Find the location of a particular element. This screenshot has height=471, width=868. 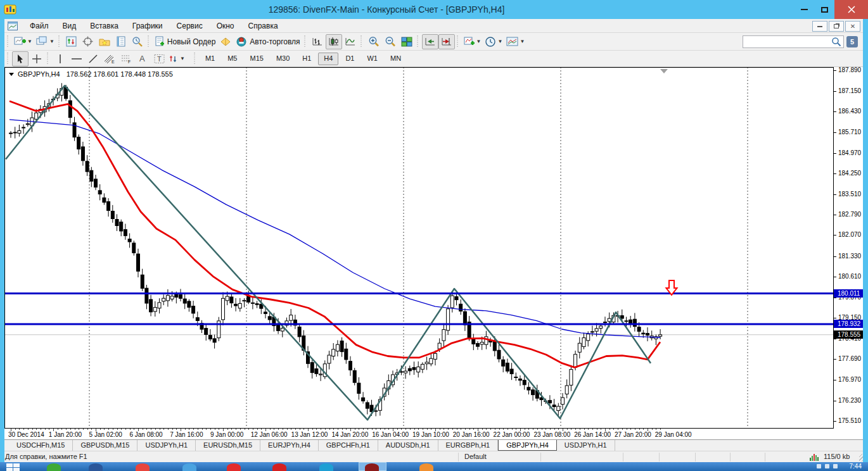

minimize-button is located at coordinates (804, 9).